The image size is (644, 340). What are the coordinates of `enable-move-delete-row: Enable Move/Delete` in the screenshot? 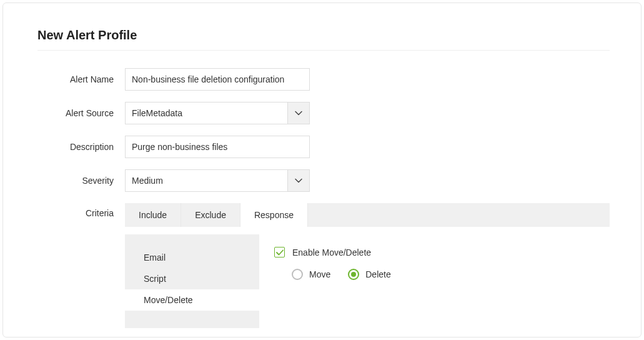 It's located at (435, 252).